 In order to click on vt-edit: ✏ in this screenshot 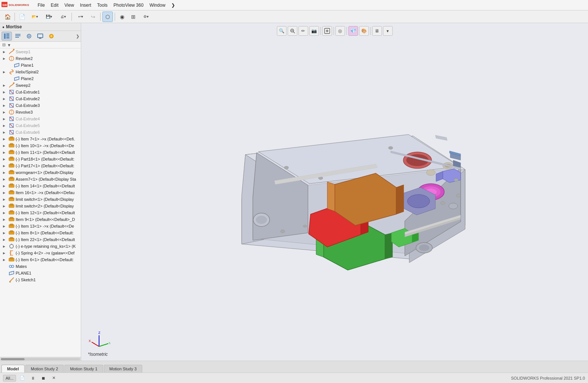, I will do `click(303, 31)`.